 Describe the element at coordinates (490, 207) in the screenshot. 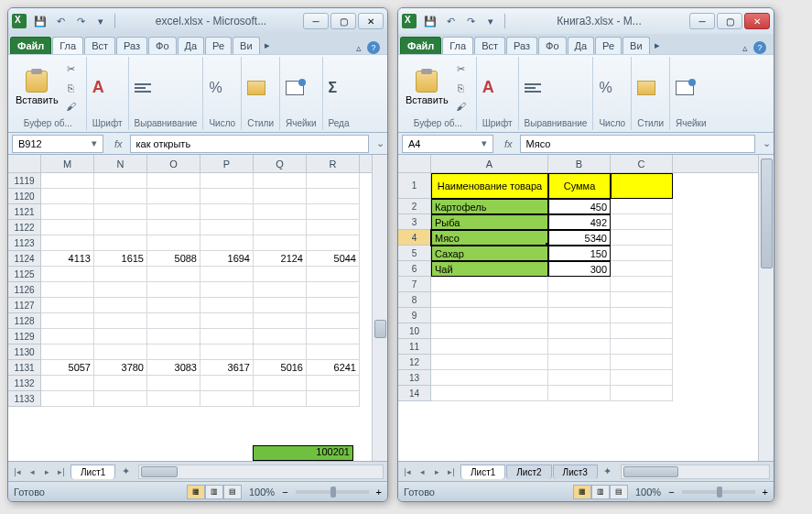

I see `cell: Картофель` at that location.